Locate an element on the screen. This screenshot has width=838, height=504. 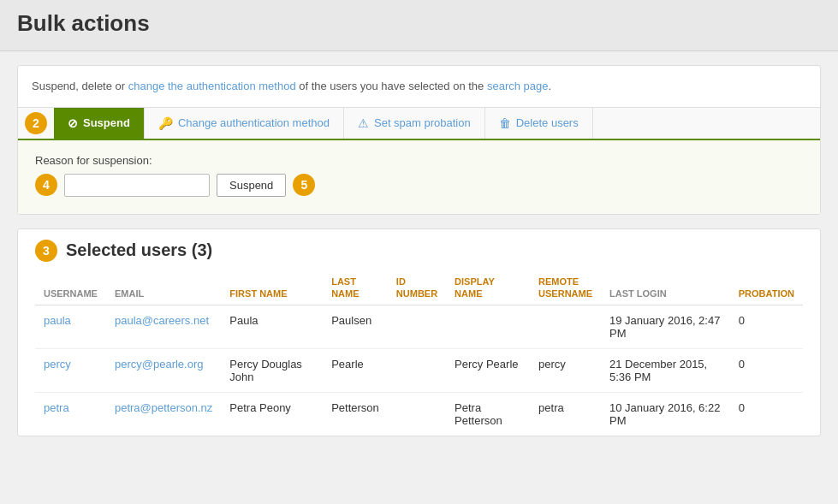
intro-text-middle: of the users you have selected on the is located at coordinates (392, 86).